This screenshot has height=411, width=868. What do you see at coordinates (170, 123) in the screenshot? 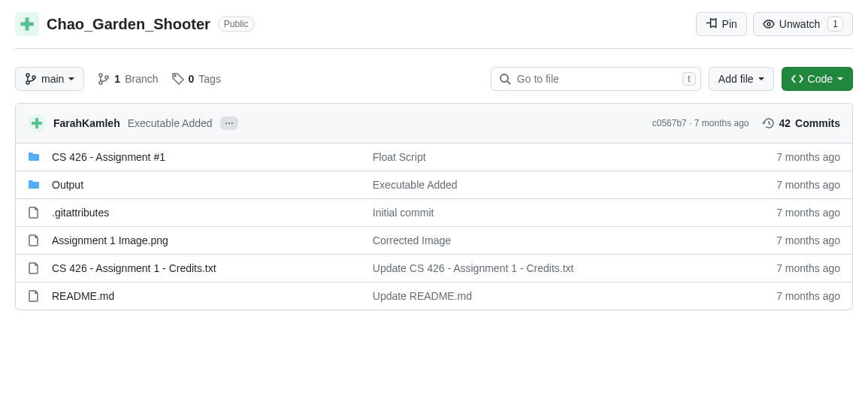
I see `commit-message: Executable Added` at bounding box center [170, 123].